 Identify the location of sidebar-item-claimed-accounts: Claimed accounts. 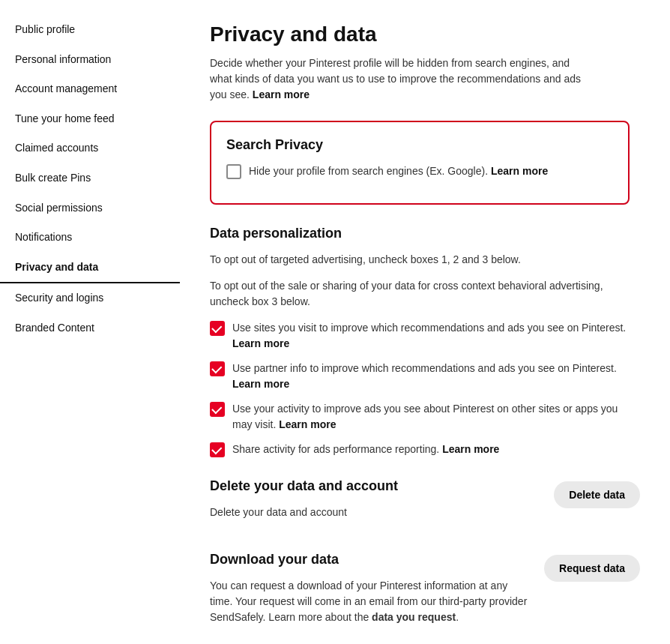
(90, 148).